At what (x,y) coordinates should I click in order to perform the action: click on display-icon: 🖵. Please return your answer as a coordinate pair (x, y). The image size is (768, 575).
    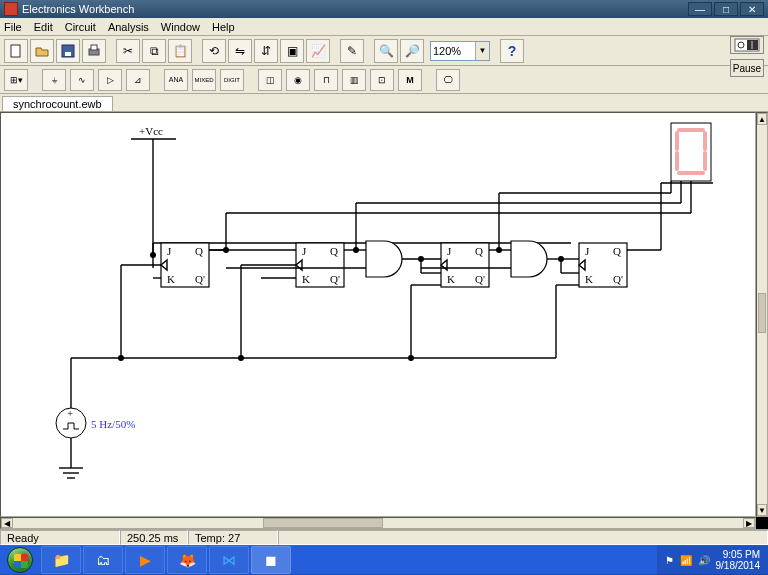
    Looking at the image, I should click on (448, 80).